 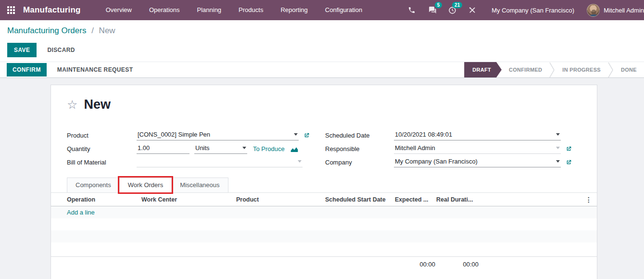 I want to click on add-line-row: Add a line, so click(x=324, y=213).